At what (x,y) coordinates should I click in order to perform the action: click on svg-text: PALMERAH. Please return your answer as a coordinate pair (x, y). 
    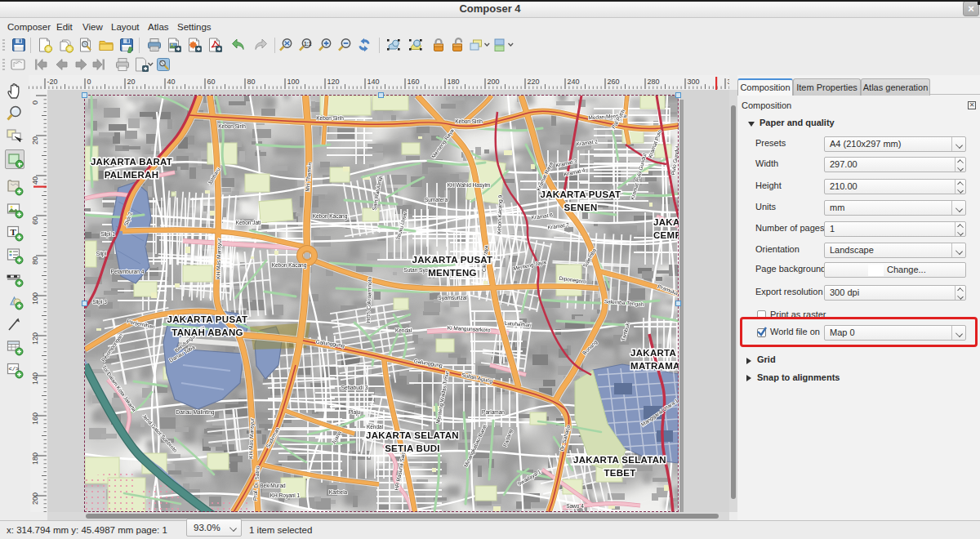
    Looking at the image, I should click on (132, 175).